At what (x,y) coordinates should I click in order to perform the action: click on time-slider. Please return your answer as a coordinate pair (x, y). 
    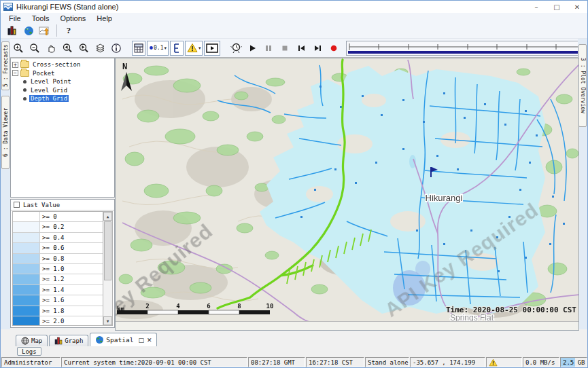
    Looking at the image, I should click on (467, 48).